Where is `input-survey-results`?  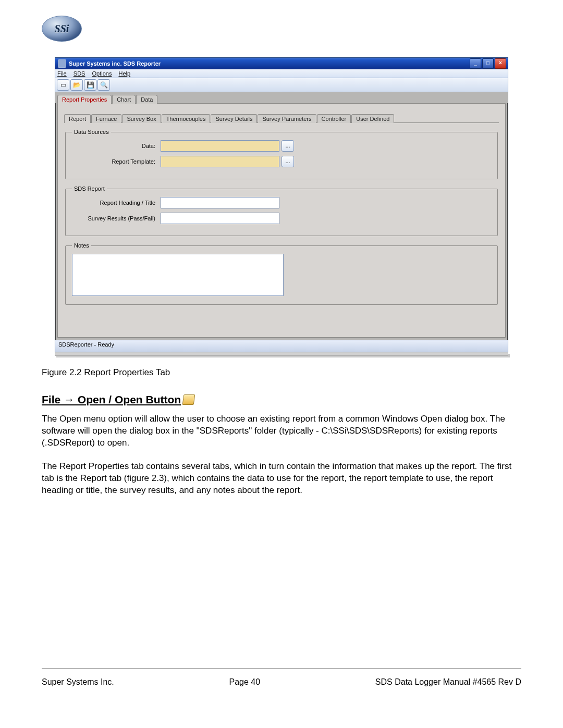 input-survey-results is located at coordinates (220, 218).